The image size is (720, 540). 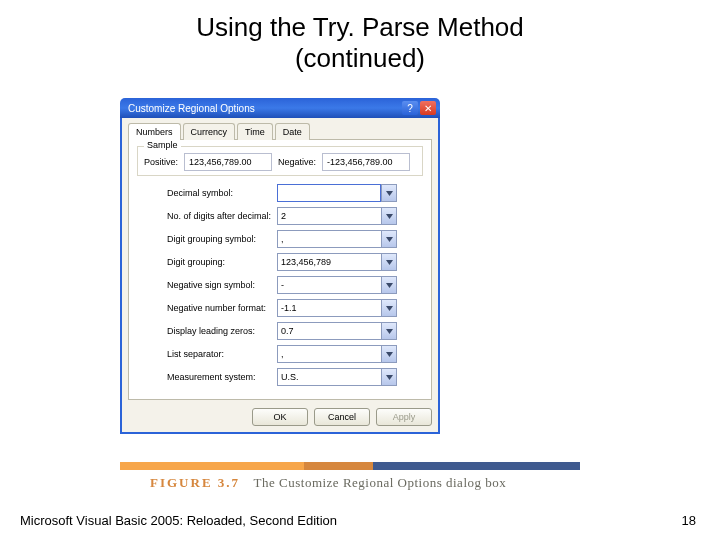 I want to click on measurement-value: U.S., so click(x=329, y=377).